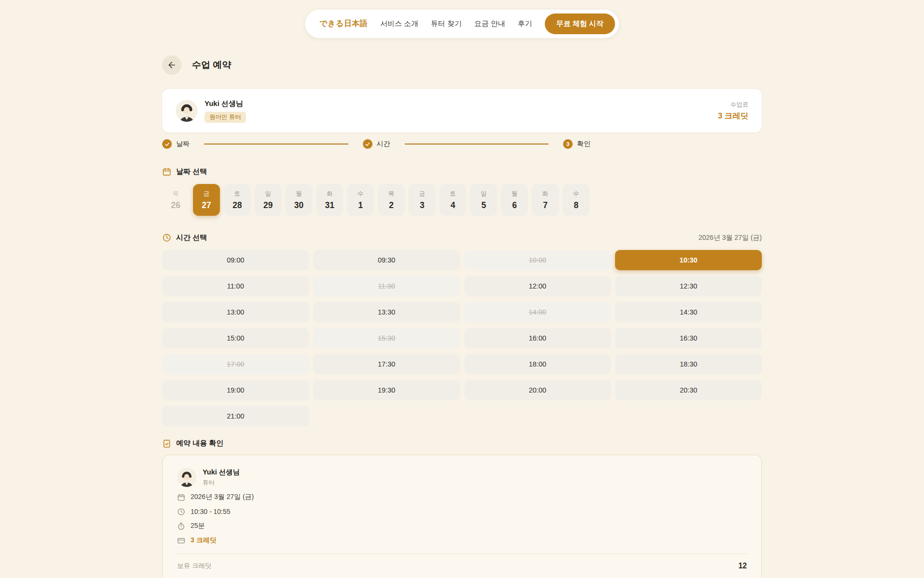 The height and width of the screenshot is (578, 924). Describe the element at coordinates (236, 338) in the screenshot. I see `time-slot: 15:00` at that location.